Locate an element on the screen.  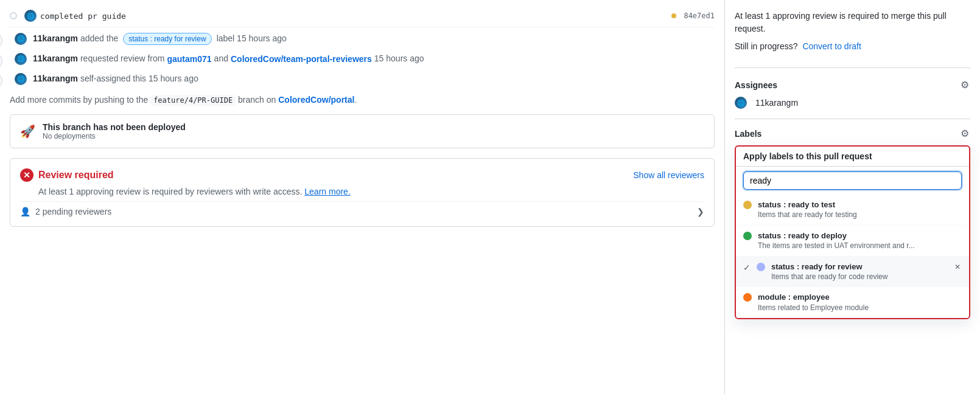
user-avatar-2: 🌐 is located at coordinates (21, 59).